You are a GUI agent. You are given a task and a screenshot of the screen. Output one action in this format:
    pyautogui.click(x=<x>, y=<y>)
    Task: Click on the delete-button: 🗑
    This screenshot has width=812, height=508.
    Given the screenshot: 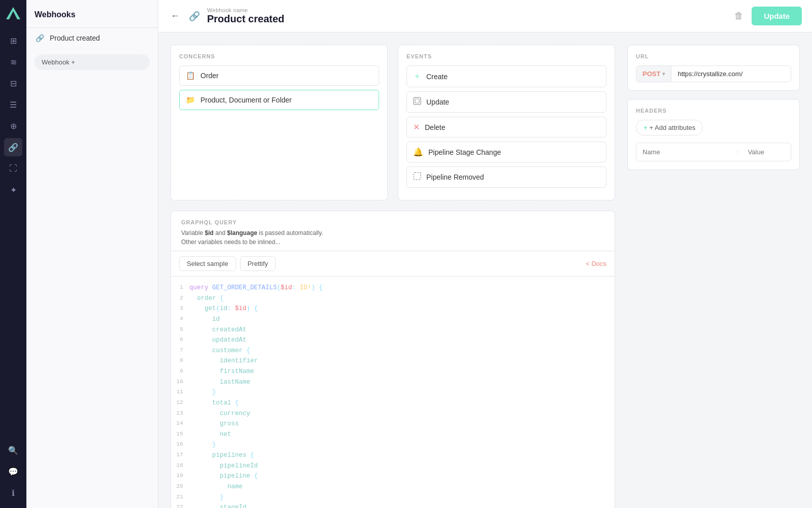 What is the action you would take?
    pyautogui.click(x=739, y=16)
    